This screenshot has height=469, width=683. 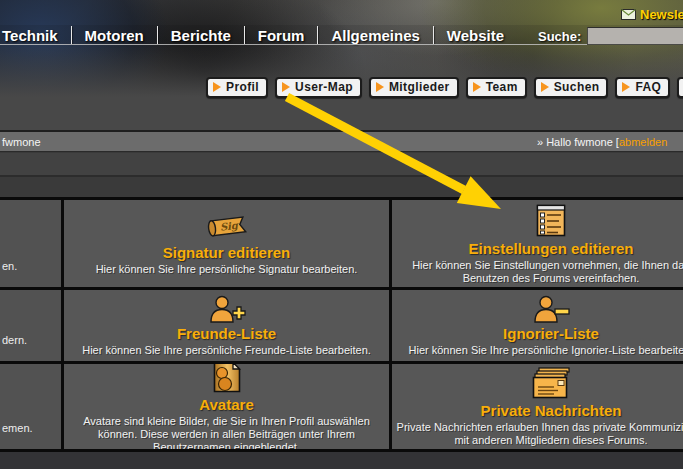 I want to click on freunde-liste-cell: Freunde-Liste Hier können Sie Ihre persö…, so click(x=226, y=326).